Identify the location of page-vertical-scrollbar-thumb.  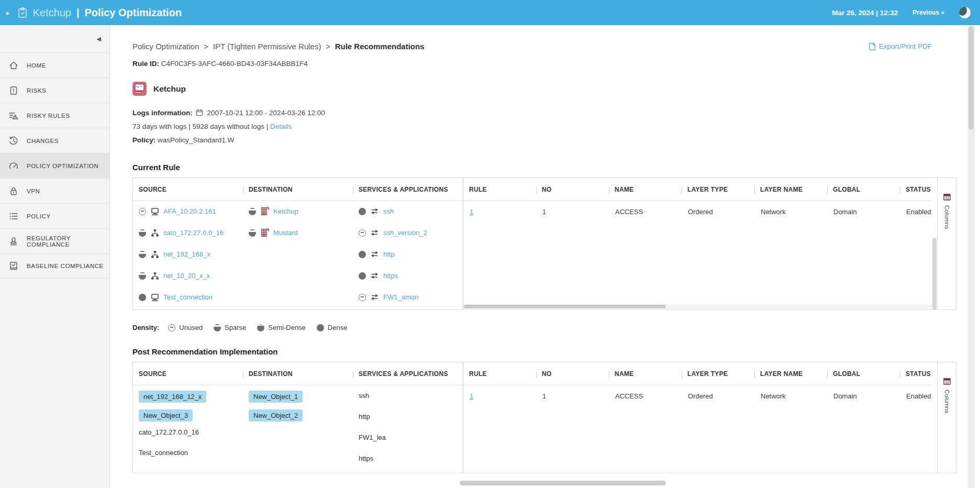
(971, 78).